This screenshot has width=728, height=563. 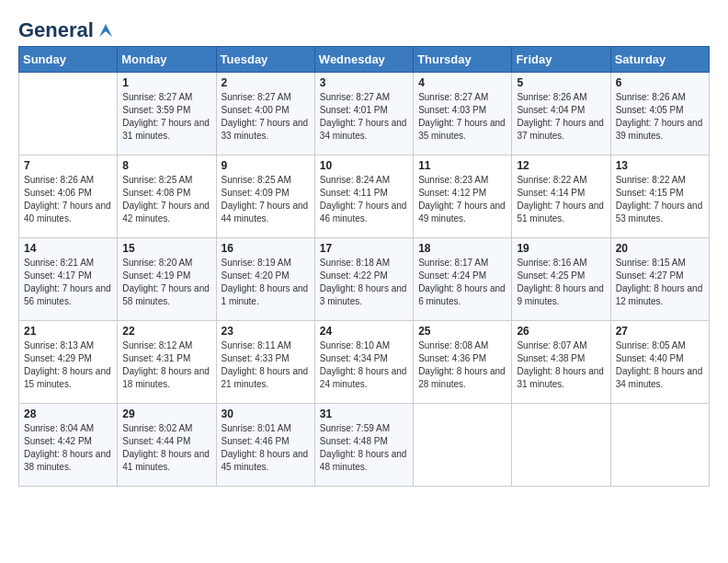 What do you see at coordinates (561, 362) in the screenshot?
I see `calendar-cell: 26 Sunrise: 8:07 AM Sunset: 4:38 PM Dayl…` at bounding box center [561, 362].